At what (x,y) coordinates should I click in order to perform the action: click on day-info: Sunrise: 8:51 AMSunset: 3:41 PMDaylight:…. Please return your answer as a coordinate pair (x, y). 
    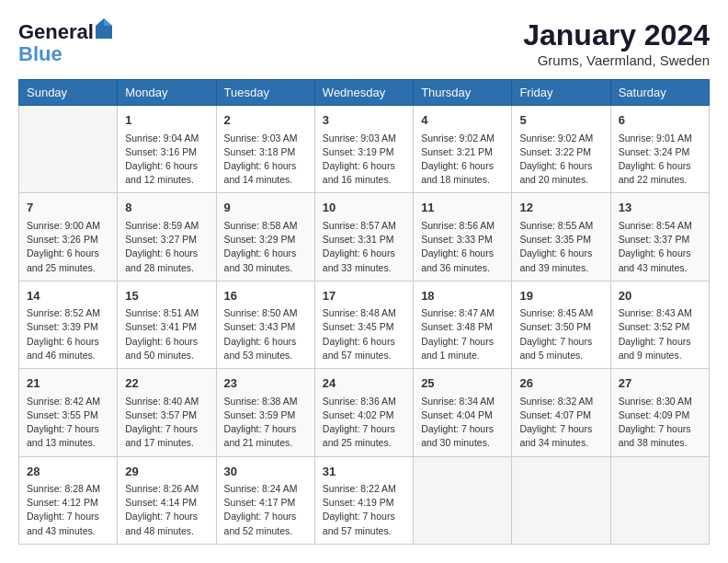
    Looking at the image, I should click on (166, 335).